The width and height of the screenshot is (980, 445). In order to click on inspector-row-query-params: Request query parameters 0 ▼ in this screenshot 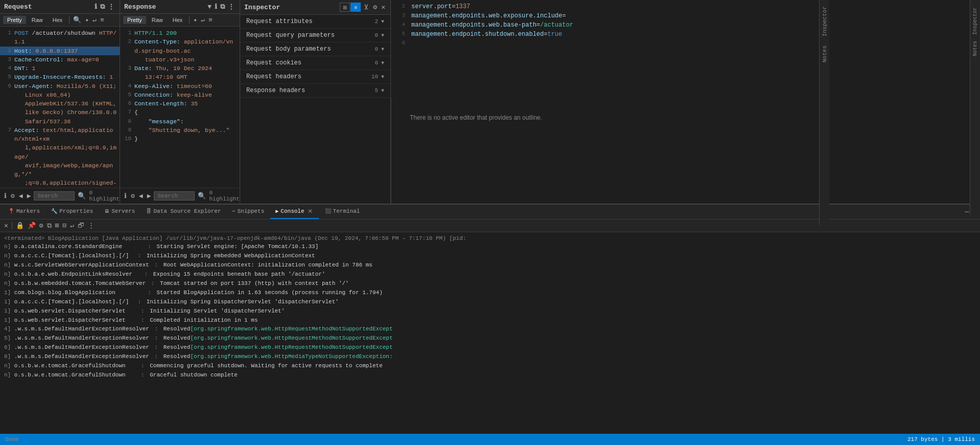, I will do `click(315, 36)`.